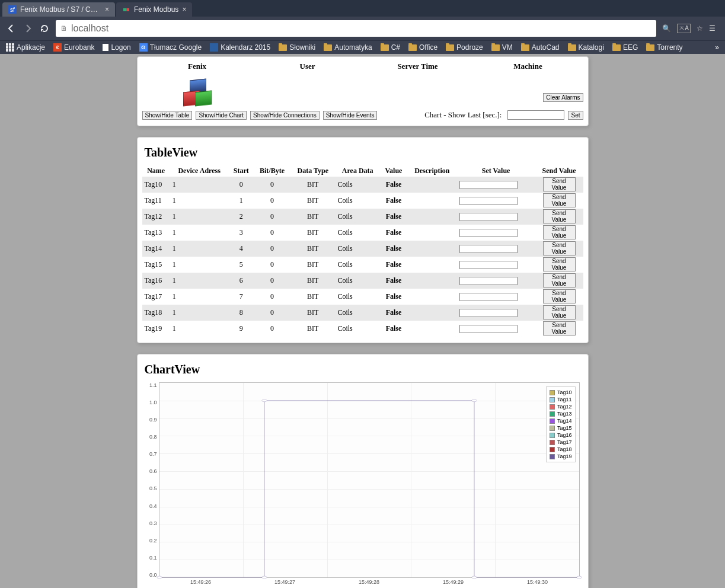 This screenshot has height=588, width=725. Describe the element at coordinates (717, 47) in the screenshot. I see `bookmarks-overflow-icon: »` at that location.